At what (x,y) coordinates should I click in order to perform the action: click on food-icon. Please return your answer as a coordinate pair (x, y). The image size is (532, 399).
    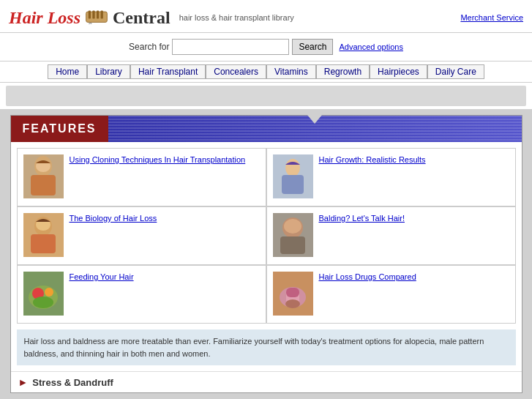
    Looking at the image, I should click on (44, 294).